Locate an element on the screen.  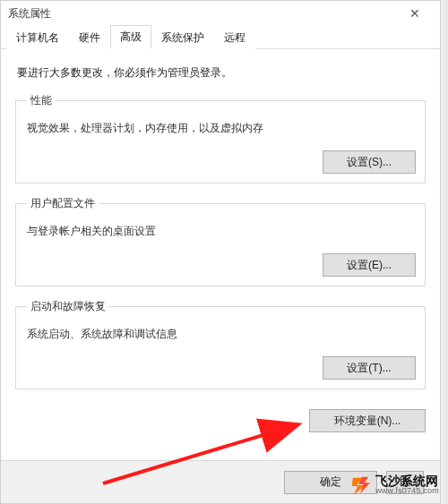
window-title: 系统属性 is located at coordinates (30, 14).